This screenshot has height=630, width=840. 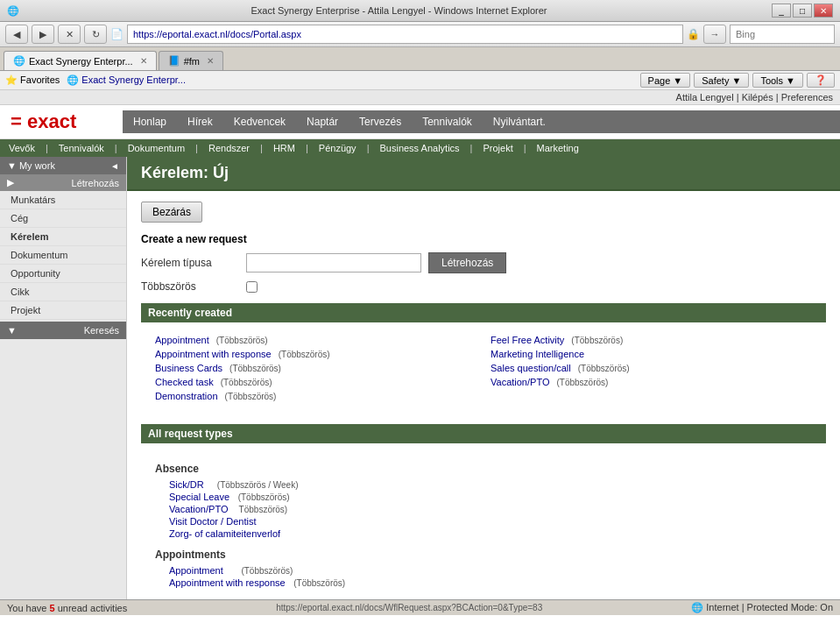 I want to click on tab-1: 🌐 Exact Synergy Enterpr... ✕, so click(x=81, y=60).